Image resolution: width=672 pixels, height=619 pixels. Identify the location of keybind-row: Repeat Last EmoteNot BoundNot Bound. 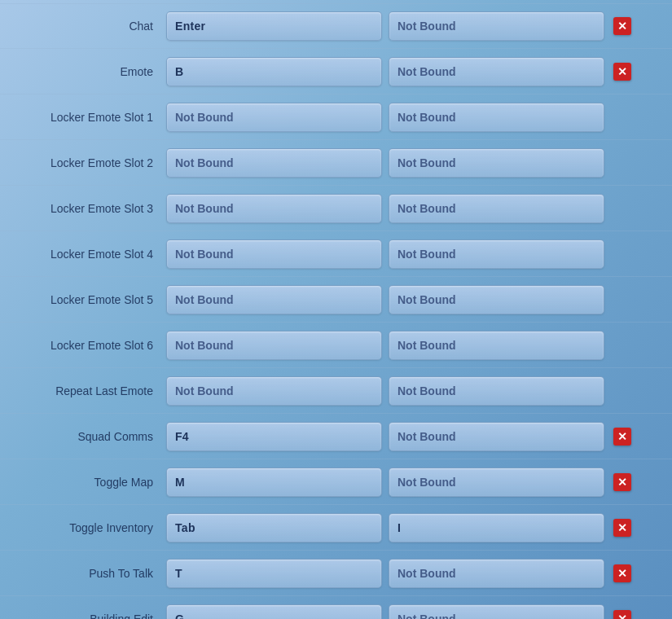
(336, 391).